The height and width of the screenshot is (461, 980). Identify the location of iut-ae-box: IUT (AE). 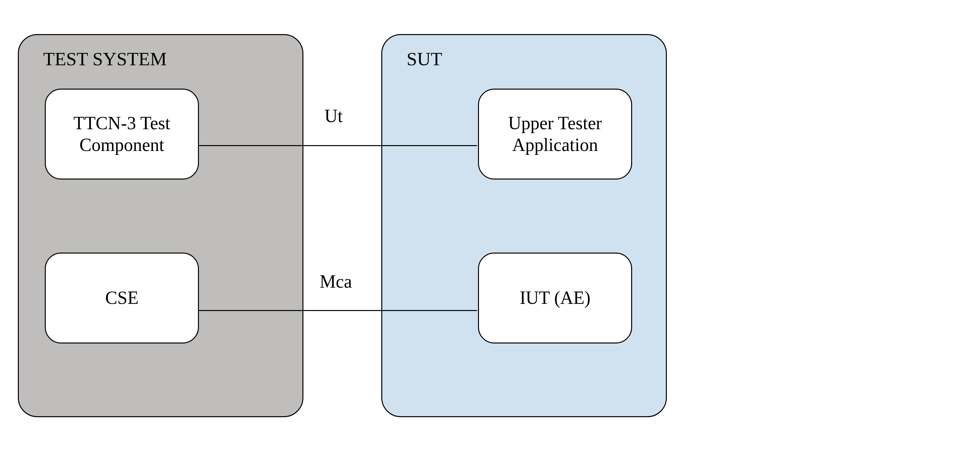
(555, 298).